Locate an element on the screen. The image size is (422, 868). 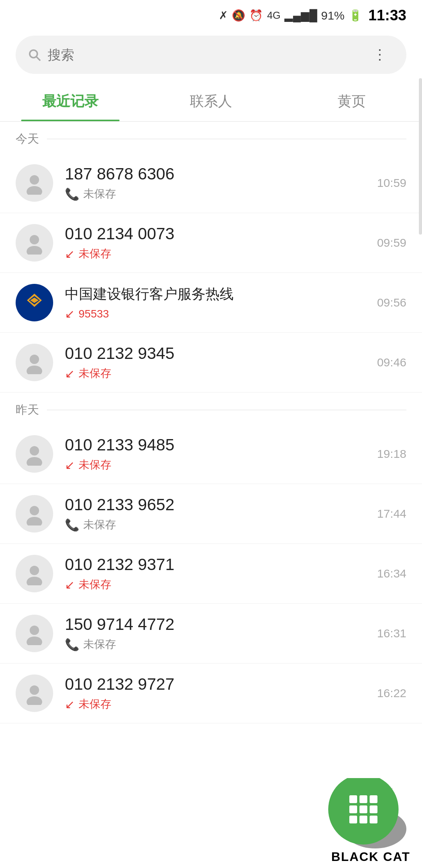
status-icons: ✗ 🔕 ⏰ 4G ▂▄▆█ 91% 🔋 is located at coordinates (290, 16).